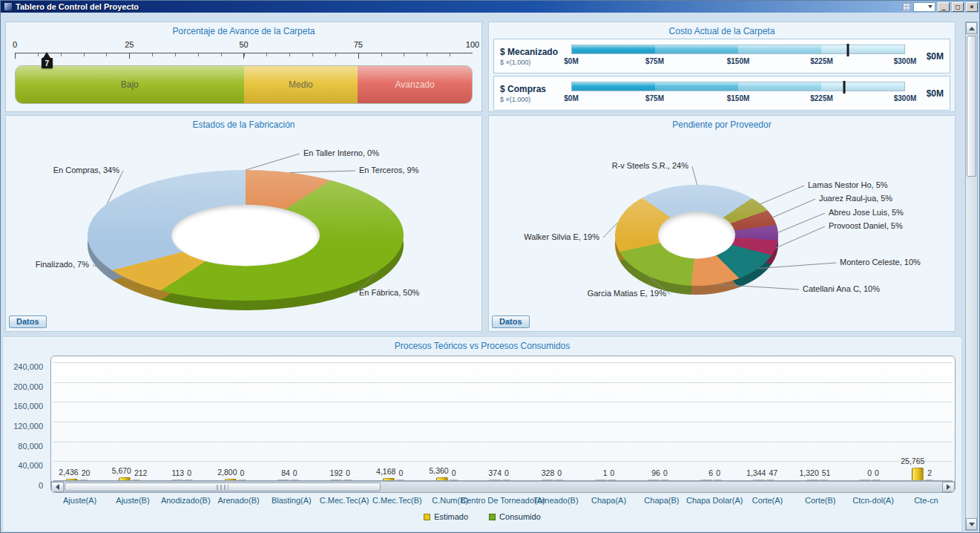  Describe the element at coordinates (866, 226) in the screenshot. I see `slice-label: Provoost Daniel, 5%` at that location.